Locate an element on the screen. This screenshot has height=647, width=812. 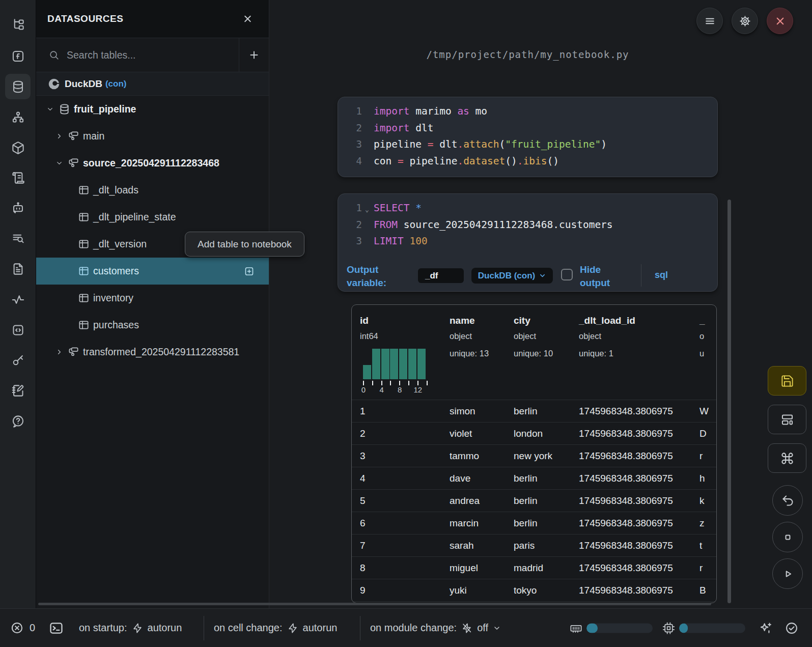
table-cell: 1745968348.3806975 is located at coordinates (626, 546).